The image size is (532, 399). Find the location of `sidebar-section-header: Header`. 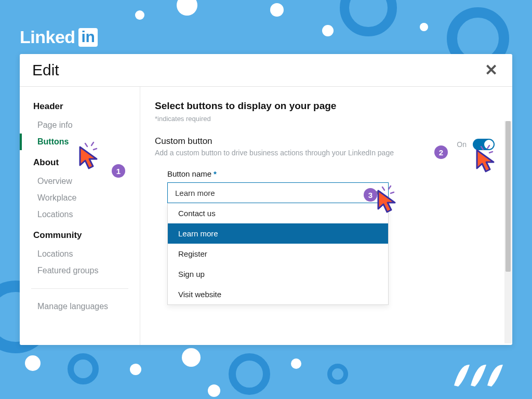

sidebar-section-header: Header is located at coordinates (80, 108).